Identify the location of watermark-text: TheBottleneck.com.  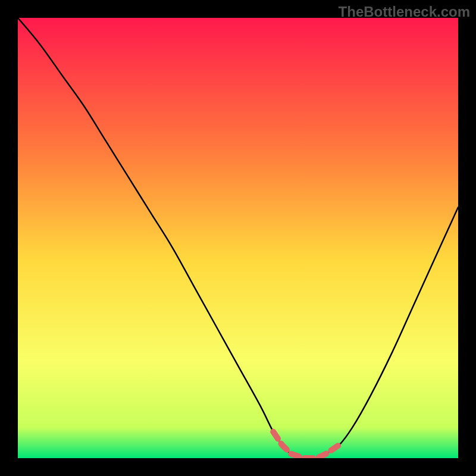
(405, 12).